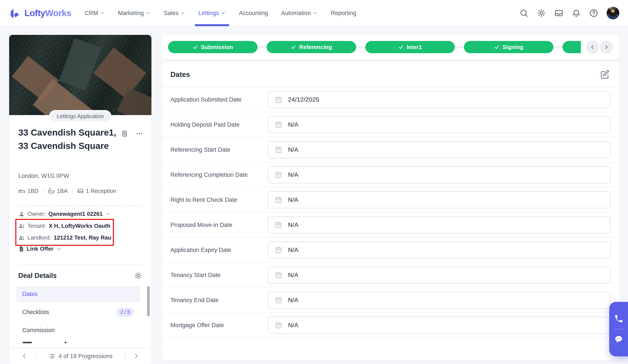 This screenshot has width=628, height=364. Describe the element at coordinates (439, 325) in the screenshot. I see `mortgage-offer-date-input: N/A` at that location.